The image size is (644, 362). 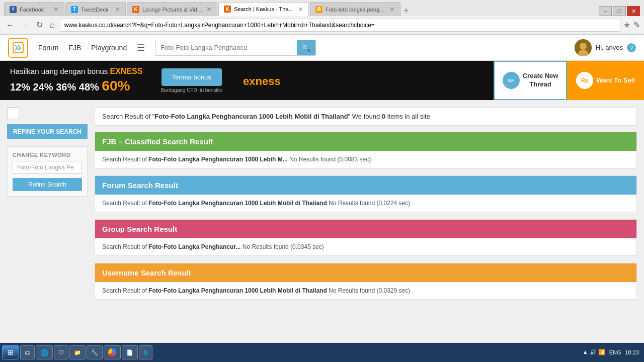 What do you see at coordinates (39, 25) in the screenshot?
I see `reload-button: ↻` at bounding box center [39, 25].